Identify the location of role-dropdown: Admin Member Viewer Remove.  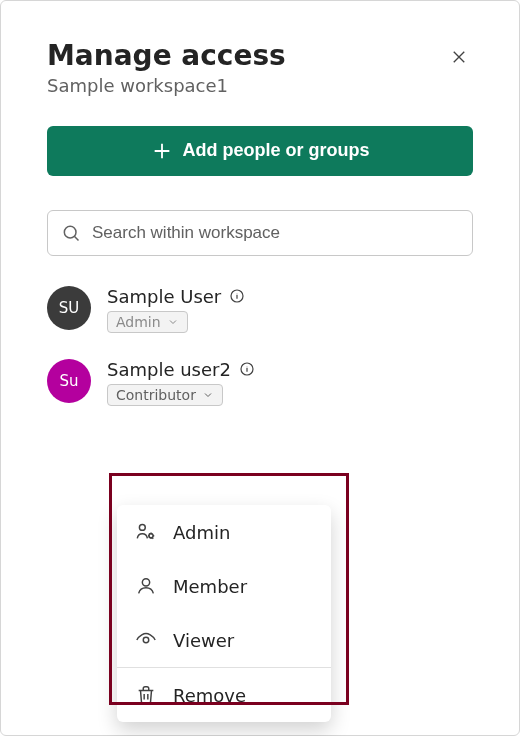
(224, 614).